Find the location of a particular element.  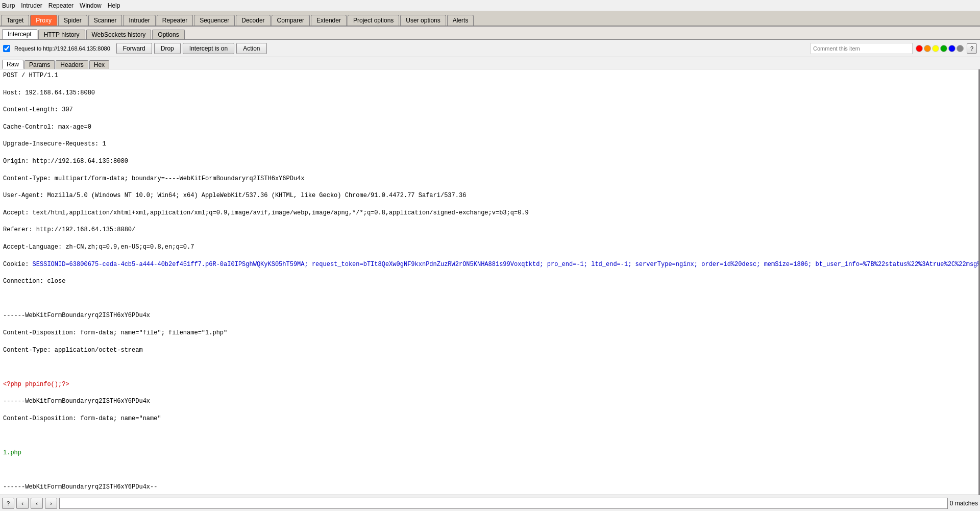

http-line-11: Accept-Language: zh-CN,zh;q=0.9,en-US;q=… is located at coordinates (489, 247).